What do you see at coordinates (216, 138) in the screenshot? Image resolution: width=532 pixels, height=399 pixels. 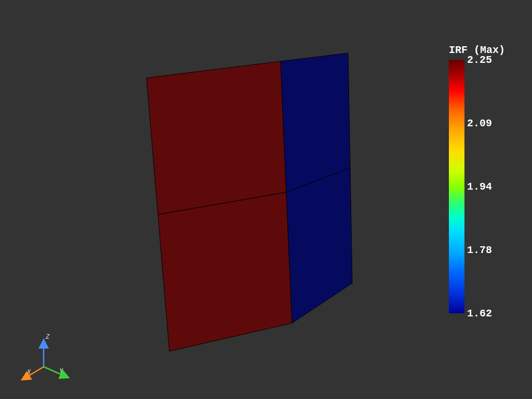 I see `element-top-left` at bounding box center [216, 138].